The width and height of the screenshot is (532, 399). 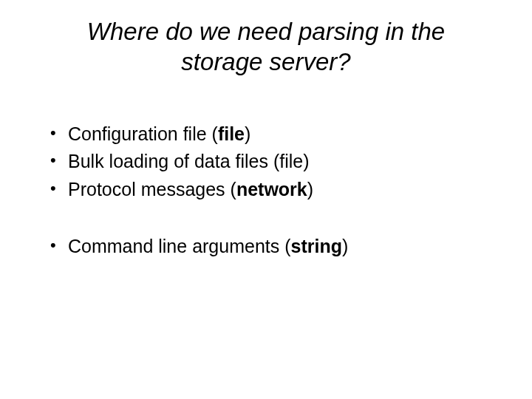 What do you see at coordinates (273, 247) in the screenshot?
I see `bullet-group-2: Command line arguments (string)` at bounding box center [273, 247].